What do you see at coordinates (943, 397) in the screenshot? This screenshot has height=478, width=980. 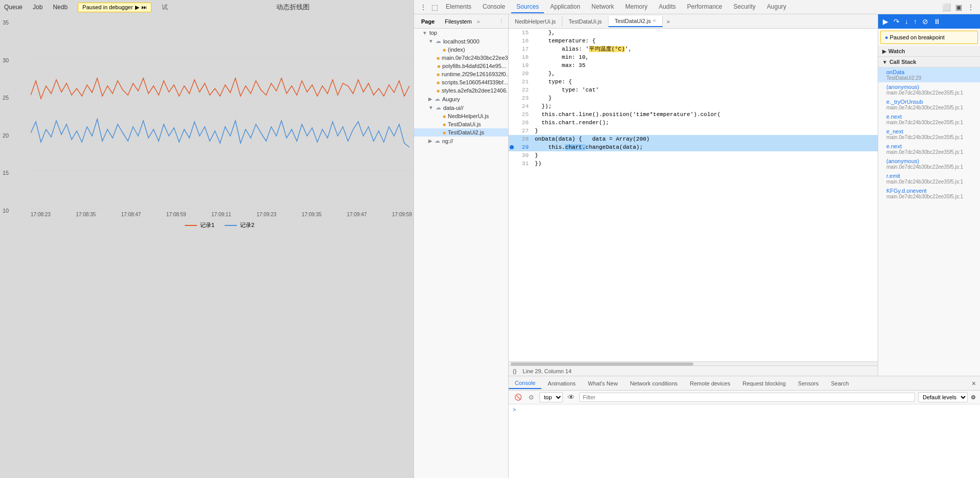 I see `console-levels-select: Default levels` at bounding box center [943, 397].